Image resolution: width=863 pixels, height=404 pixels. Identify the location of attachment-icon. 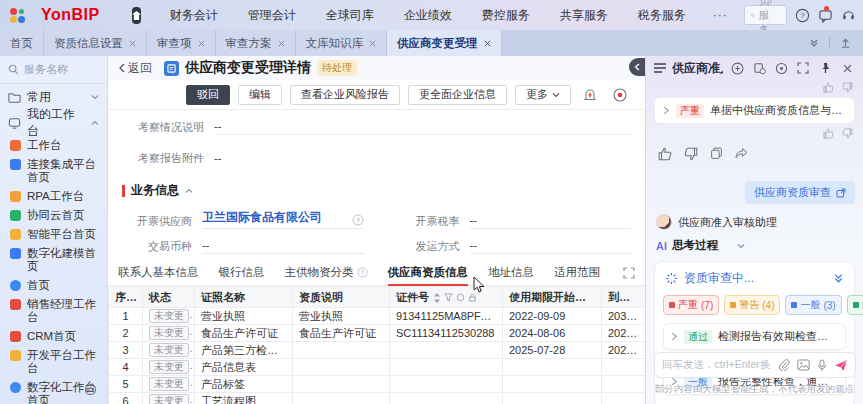
(784, 365).